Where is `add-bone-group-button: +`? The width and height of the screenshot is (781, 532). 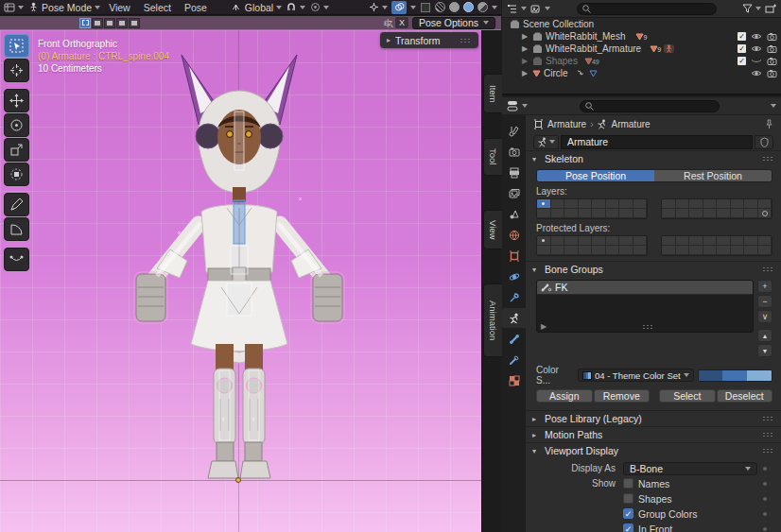
add-bone-group-button: + is located at coordinates (765, 286).